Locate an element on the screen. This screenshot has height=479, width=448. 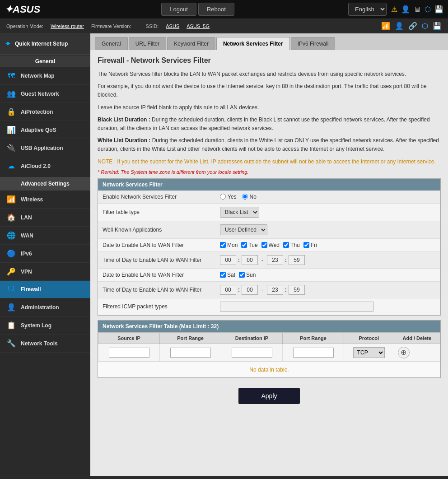
start-hour-input is located at coordinates (228, 260).